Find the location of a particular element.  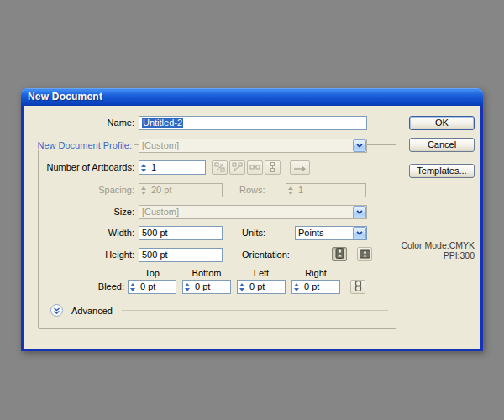

artboards-input: 1 is located at coordinates (172, 168).